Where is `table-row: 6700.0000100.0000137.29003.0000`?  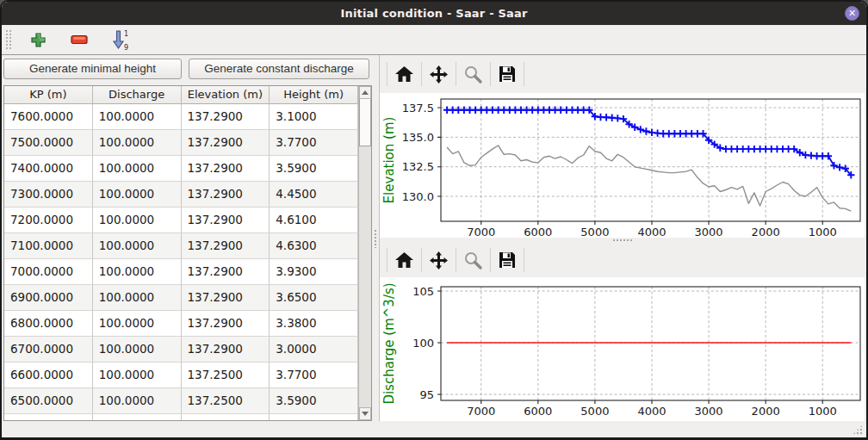
table-row: 6700.0000100.0000137.29003.0000 is located at coordinates (181, 350).